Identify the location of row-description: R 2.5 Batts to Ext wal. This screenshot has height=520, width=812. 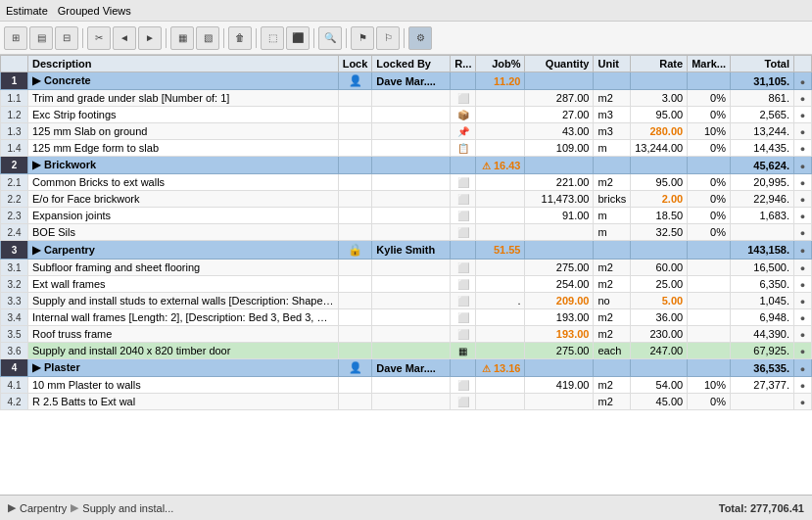
(184, 402).